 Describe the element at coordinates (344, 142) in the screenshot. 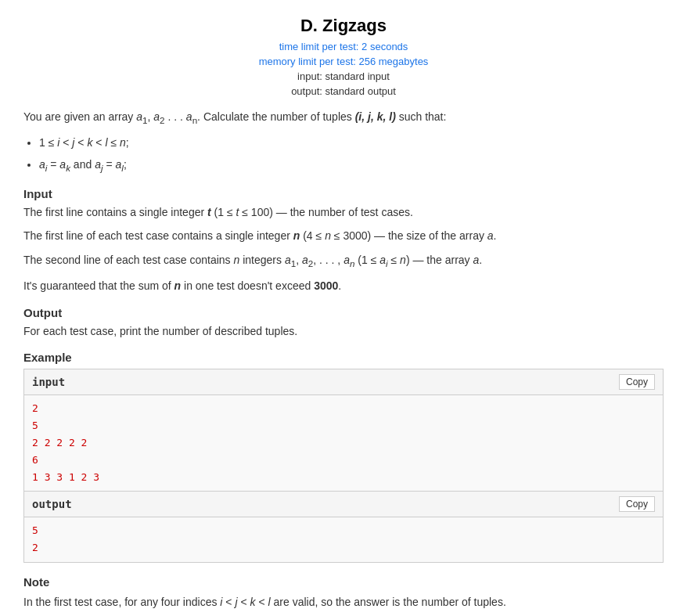

I see `problem-intro: You are given an array a1, a2 . . . an. …` at that location.